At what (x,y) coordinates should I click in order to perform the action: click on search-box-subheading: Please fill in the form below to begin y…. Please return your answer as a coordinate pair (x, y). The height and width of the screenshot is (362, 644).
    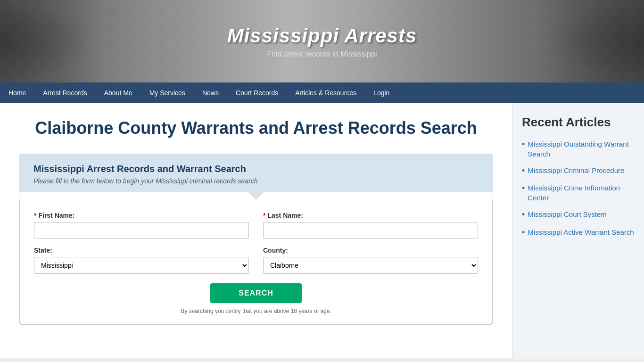
    Looking at the image, I should click on (256, 181).